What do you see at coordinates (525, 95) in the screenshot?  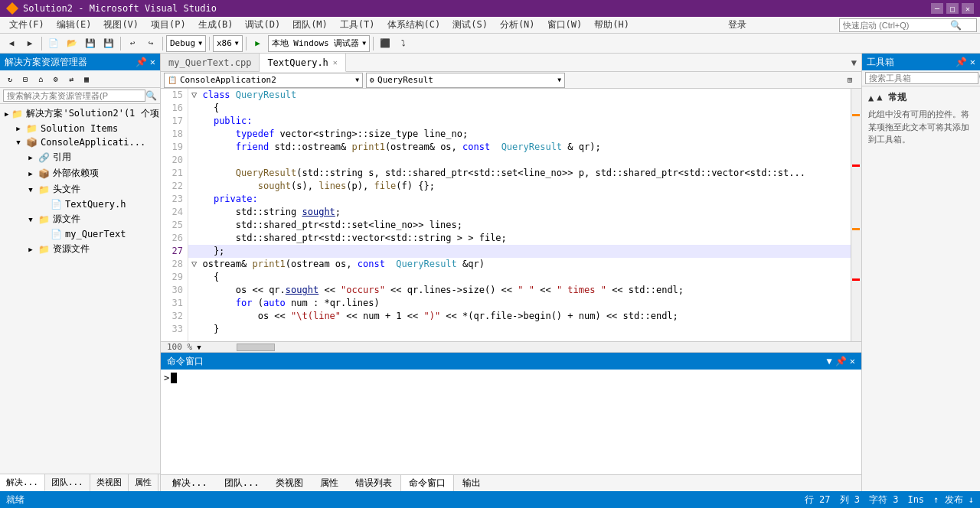 I see `code-line-15: ▽ class QueryResult` at bounding box center [525, 95].